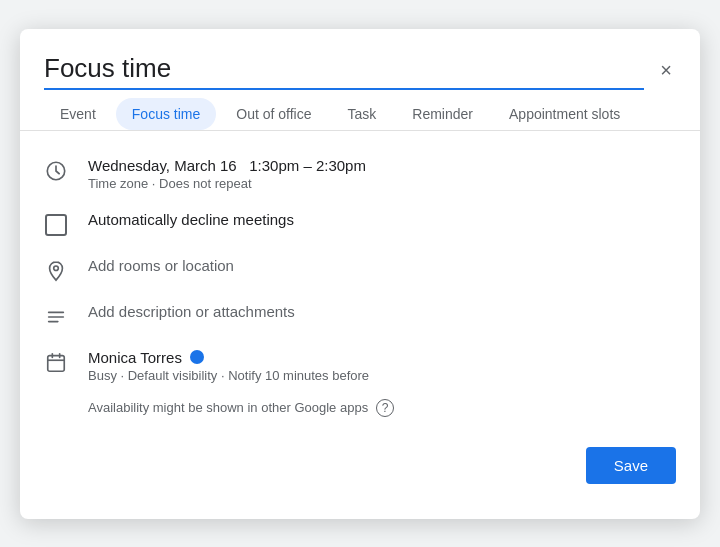  What do you see at coordinates (385, 408) in the screenshot?
I see `help-icon: ?` at bounding box center [385, 408].